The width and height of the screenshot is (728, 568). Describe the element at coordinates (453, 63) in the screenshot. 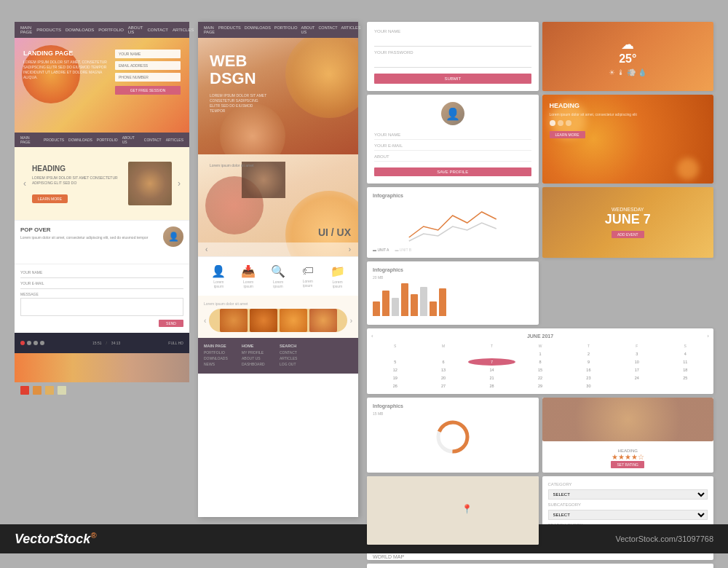

I see `login-password-input` at that location.